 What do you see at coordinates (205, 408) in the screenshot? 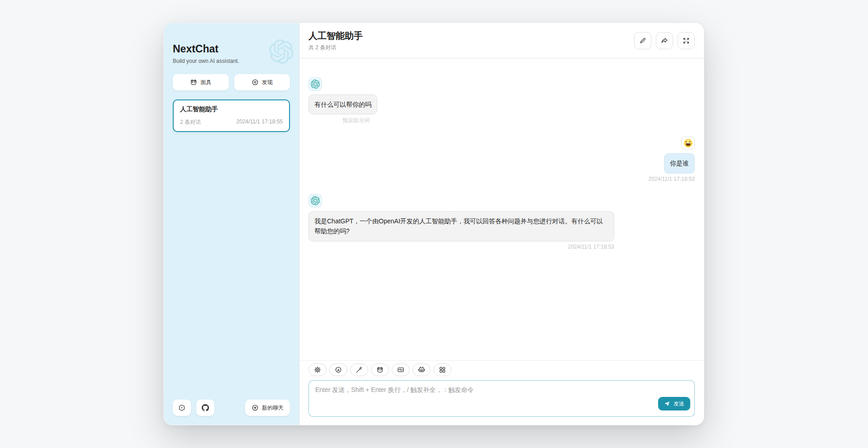
I see `github-button` at bounding box center [205, 408].